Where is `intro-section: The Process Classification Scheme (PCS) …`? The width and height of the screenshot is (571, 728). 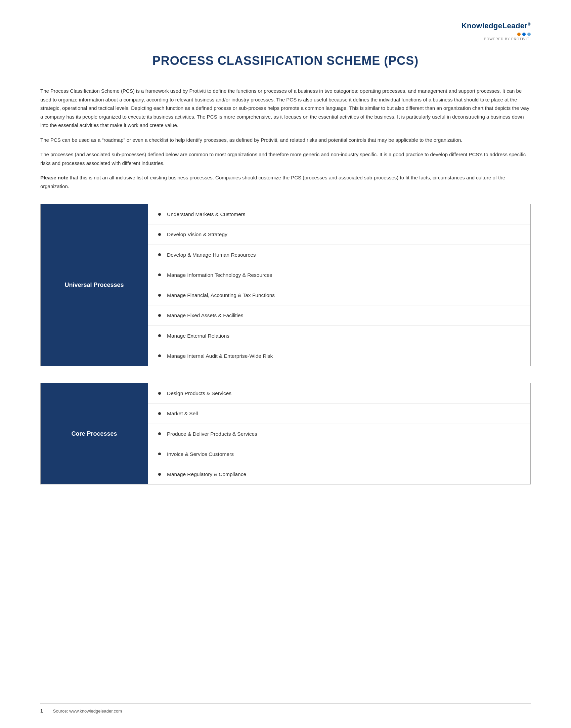
intro-section: The Process Classification Scheme (PCS) … is located at coordinates (286, 138).